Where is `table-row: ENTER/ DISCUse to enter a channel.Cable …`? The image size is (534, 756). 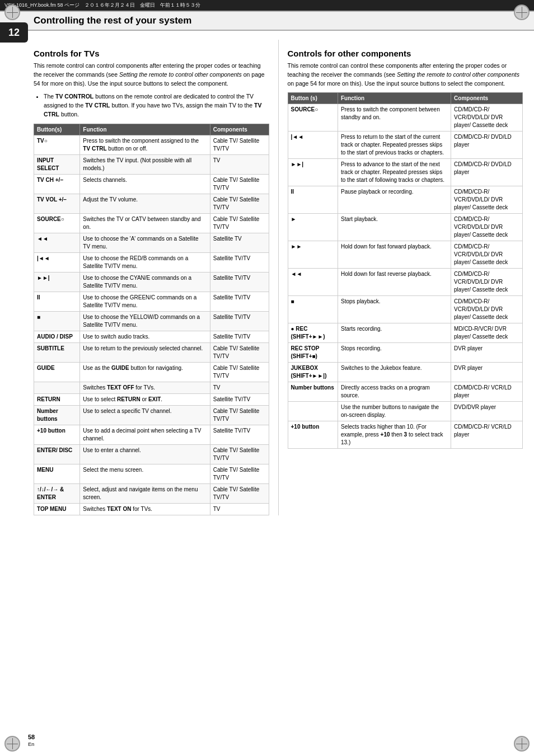
table-row: ENTER/ DISCUse to enter a channel.Cable … is located at coordinates (152, 454).